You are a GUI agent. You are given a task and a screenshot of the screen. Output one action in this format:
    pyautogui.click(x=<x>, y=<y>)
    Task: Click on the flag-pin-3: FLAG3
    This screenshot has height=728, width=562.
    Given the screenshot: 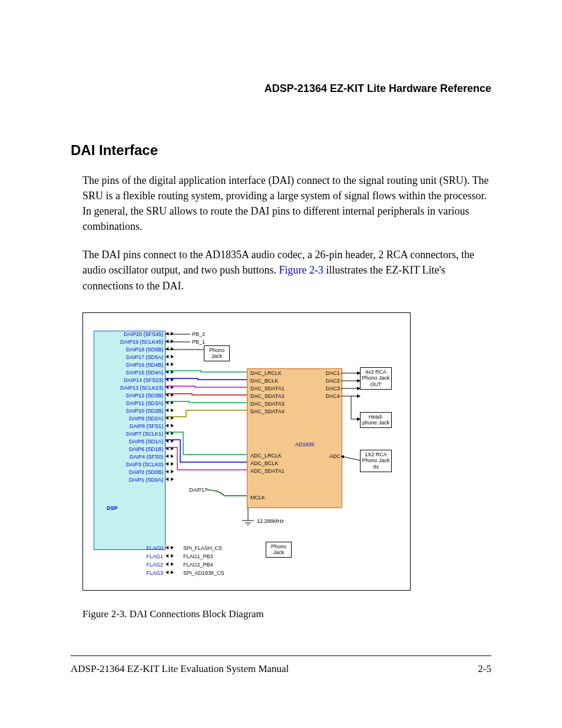 What is the action you would take?
    pyautogui.click(x=154, y=573)
    